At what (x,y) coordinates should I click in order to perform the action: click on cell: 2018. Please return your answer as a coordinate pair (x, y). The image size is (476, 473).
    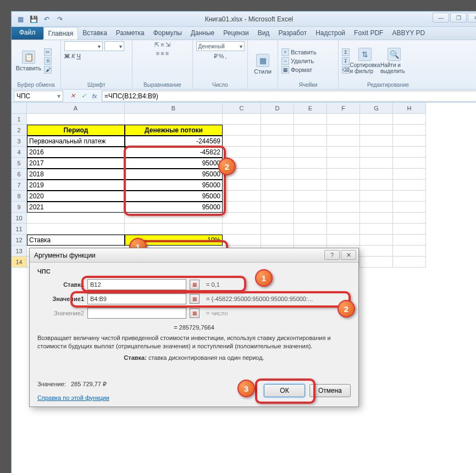
    Looking at the image, I should click on (76, 174).